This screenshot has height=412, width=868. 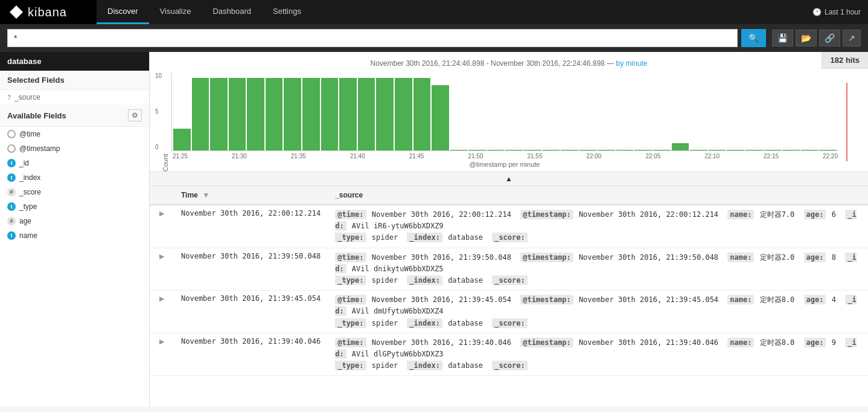 I want to click on nav-items: Discover Visualize Dashboard Settings, so click(x=204, y=12).